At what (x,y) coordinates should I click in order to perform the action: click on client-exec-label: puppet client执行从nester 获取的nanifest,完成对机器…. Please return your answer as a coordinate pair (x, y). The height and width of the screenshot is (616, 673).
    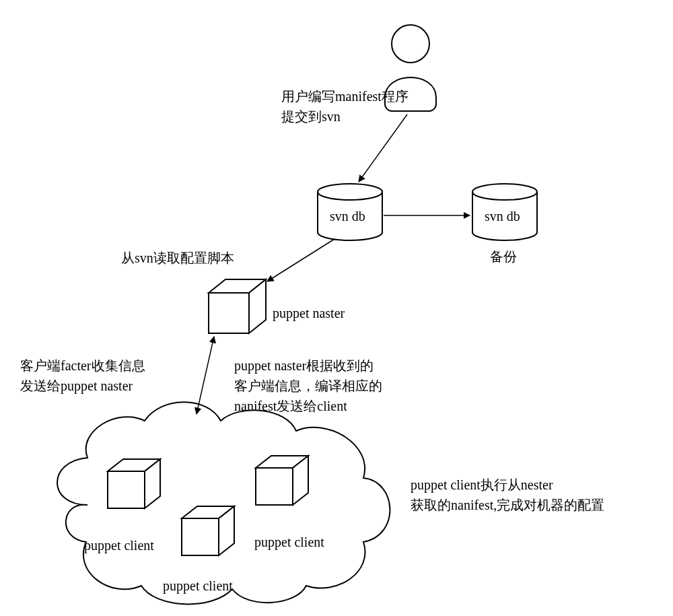
    Looking at the image, I should click on (507, 495).